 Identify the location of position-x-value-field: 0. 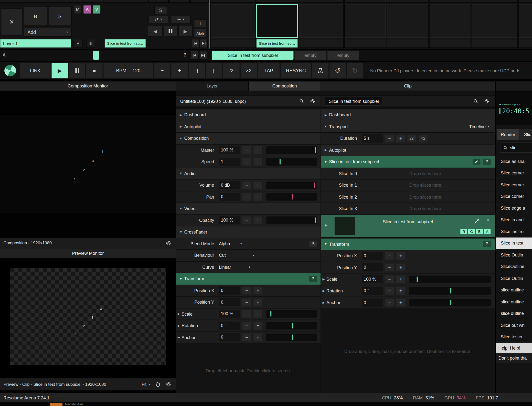
(372, 256).